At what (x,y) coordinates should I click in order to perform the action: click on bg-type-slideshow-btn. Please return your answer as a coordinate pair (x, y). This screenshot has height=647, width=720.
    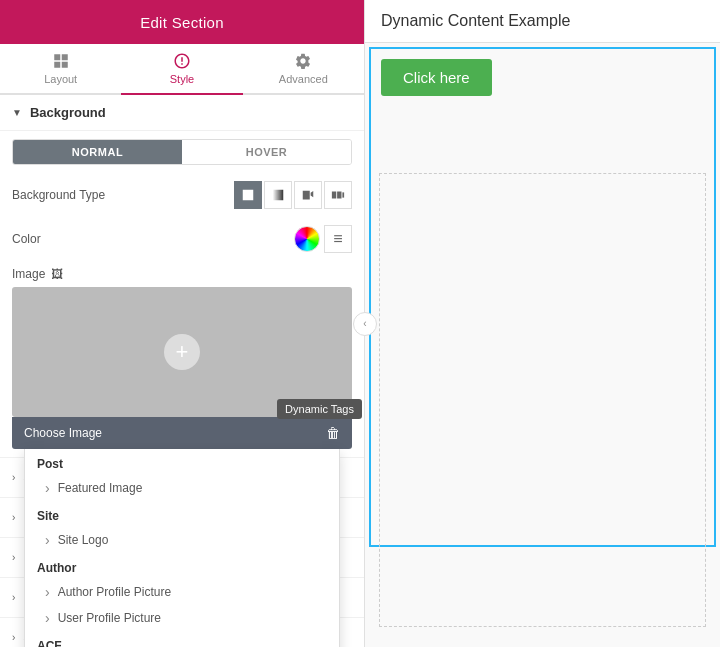
    Looking at the image, I should click on (338, 195).